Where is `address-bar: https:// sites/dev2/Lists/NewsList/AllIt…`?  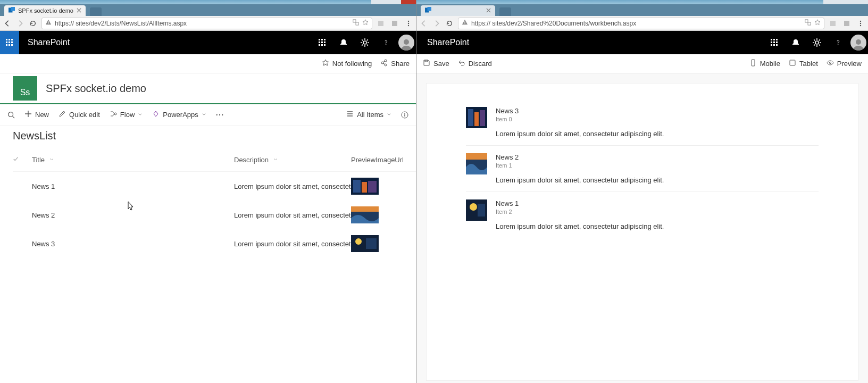
address-bar: https:// sites/dev2/Lists/NewsList/AllIt… is located at coordinates (207, 23).